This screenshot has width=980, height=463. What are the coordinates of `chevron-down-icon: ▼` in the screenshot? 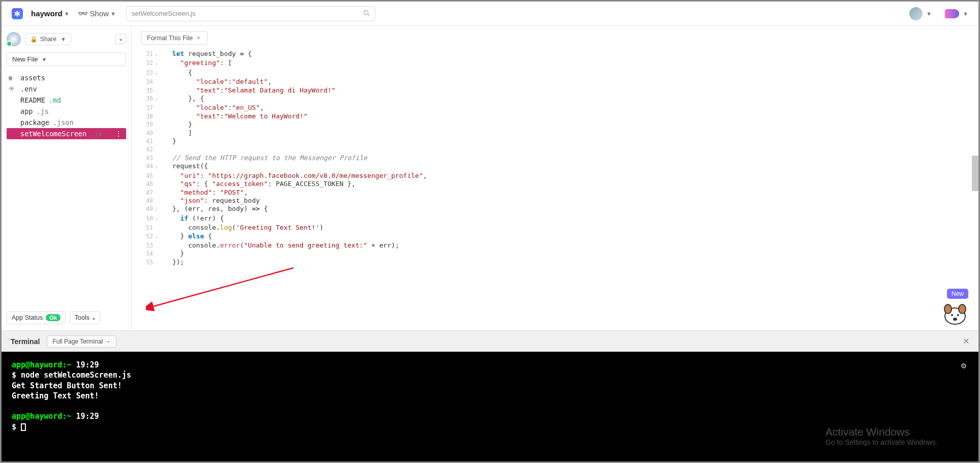 It's located at (929, 14).